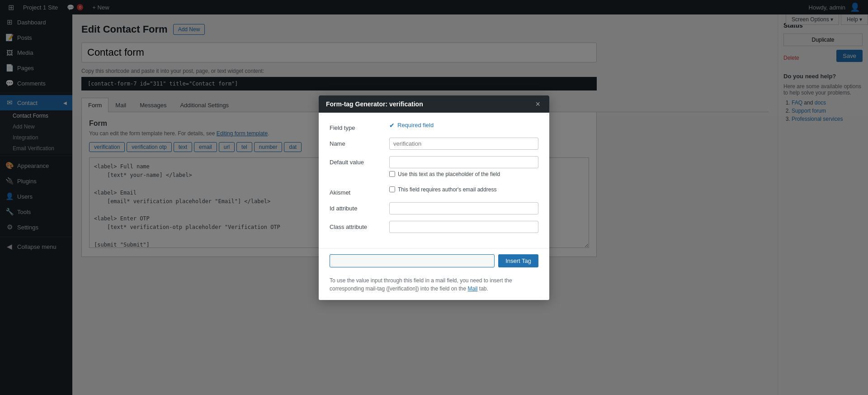 The height and width of the screenshot is (395, 868). Describe the element at coordinates (464, 168) in the screenshot. I see `default-value-controls: Use this text as the placeholder of the …` at that location.